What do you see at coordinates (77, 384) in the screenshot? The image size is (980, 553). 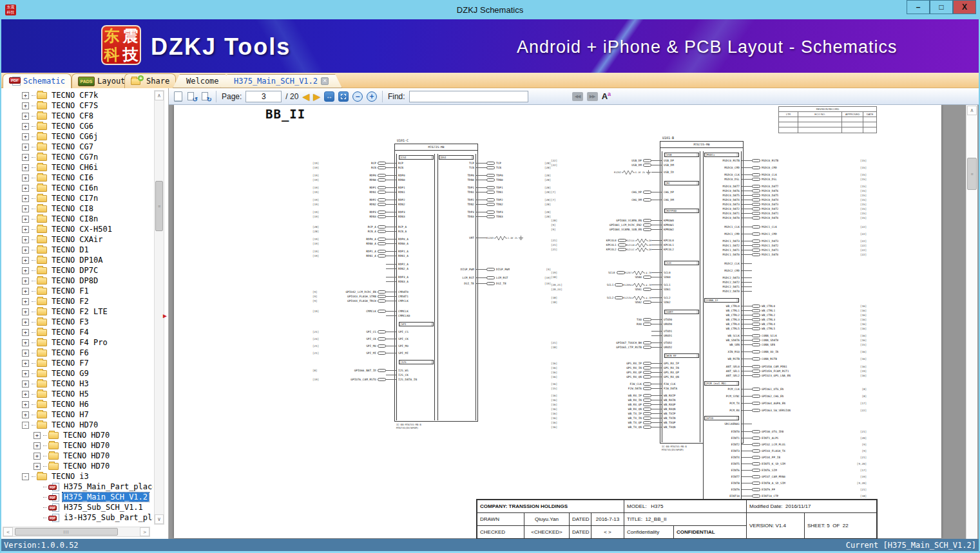 I see `tree-item-folder: +TECNO H3` at bounding box center [77, 384].